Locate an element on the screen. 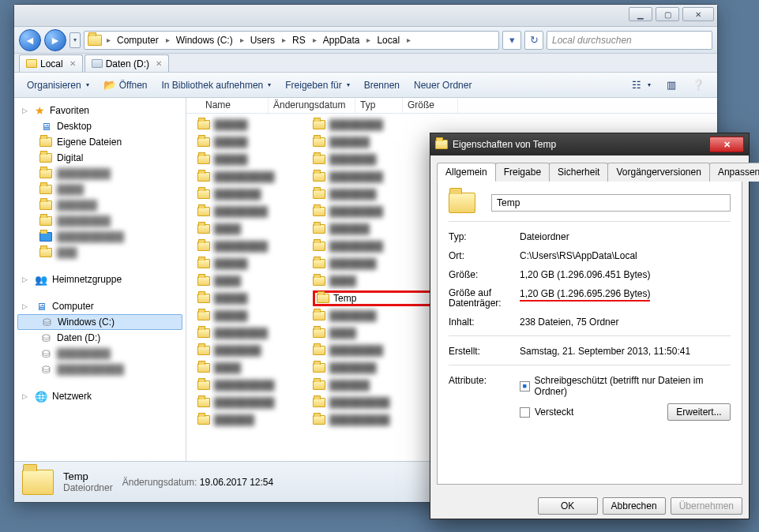 Image resolution: width=759 pixels, height=532 pixels. breadcrumb: AppData is located at coordinates (342, 40).